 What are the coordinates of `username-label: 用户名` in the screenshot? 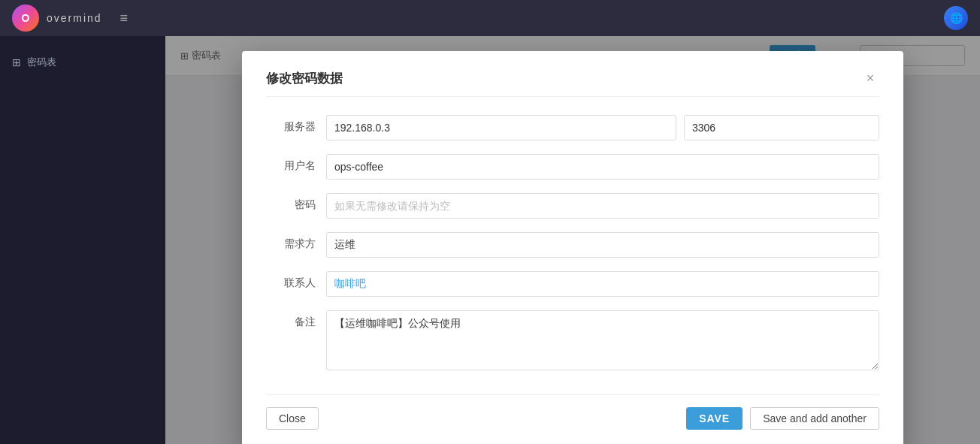 It's located at (296, 164).